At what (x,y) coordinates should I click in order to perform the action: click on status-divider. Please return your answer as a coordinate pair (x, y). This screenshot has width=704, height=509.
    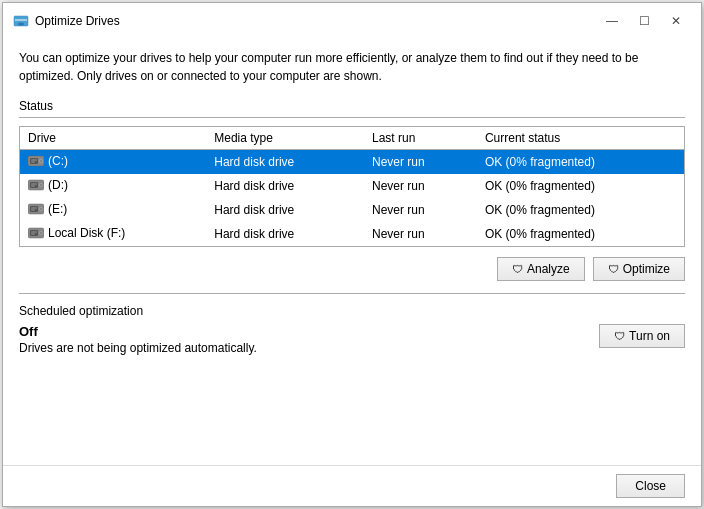
    Looking at the image, I should click on (352, 118).